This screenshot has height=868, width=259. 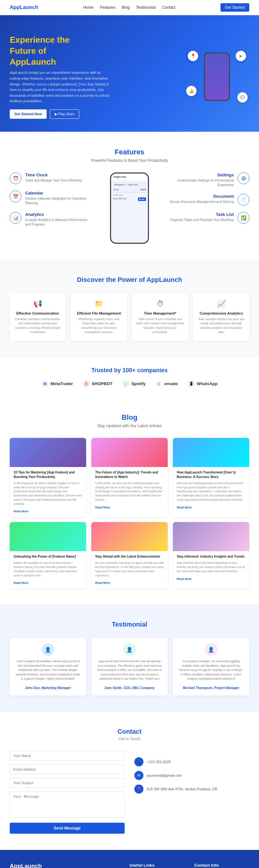 I want to click on analytics-desc: In-depth Analytics to Measure Performanc…, so click(x=58, y=222).